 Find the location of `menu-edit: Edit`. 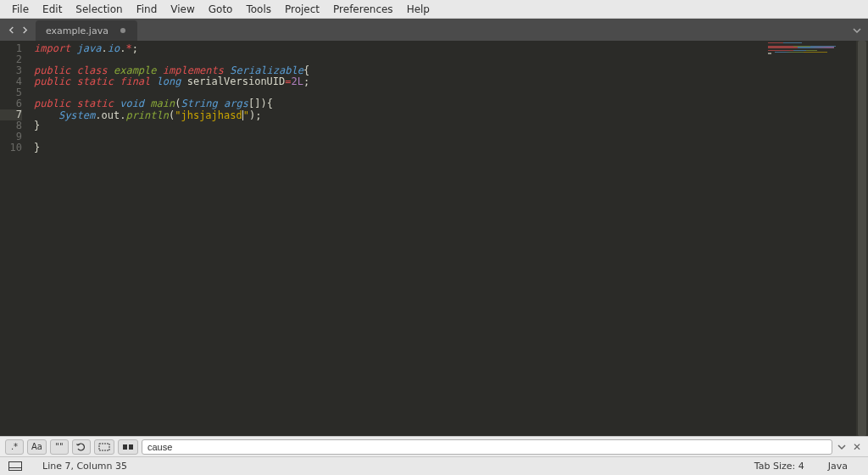

menu-edit: Edit is located at coordinates (53, 9).